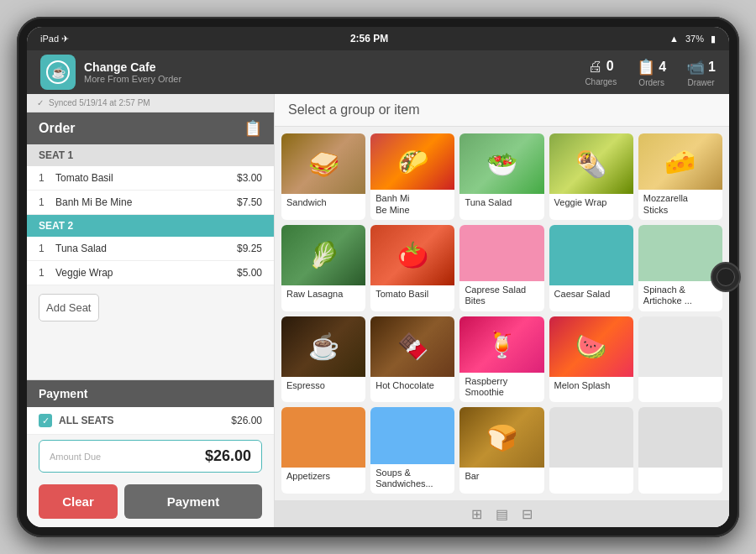  What do you see at coordinates (58, 72) in the screenshot?
I see `app-logo: ☕` at bounding box center [58, 72].